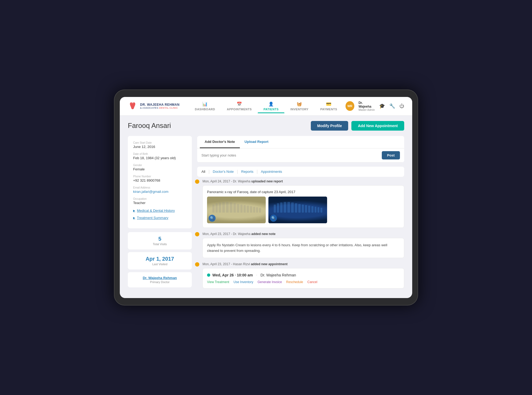  What do you see at coordinates (269, 282) in the screenshot?
I see `generate-invoice-button: Generate Invoice` at bounding box center [269, 282].